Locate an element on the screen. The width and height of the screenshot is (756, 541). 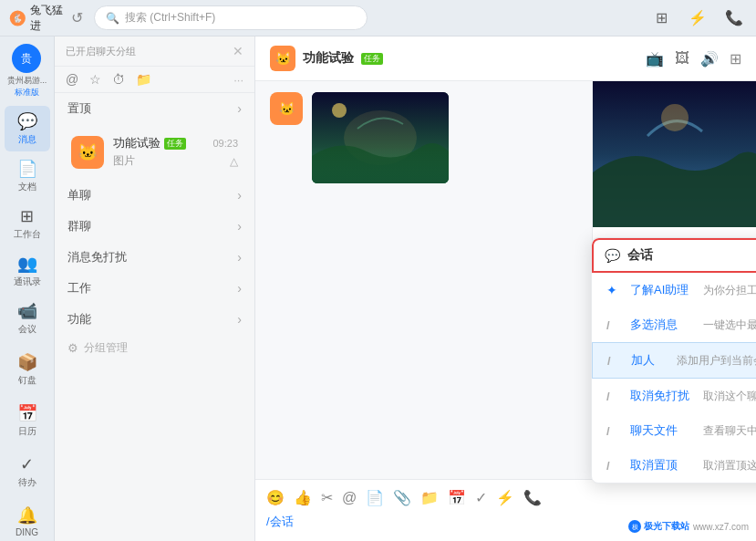
category-pinned: 置顶 › is located at coordinates (155, 109).